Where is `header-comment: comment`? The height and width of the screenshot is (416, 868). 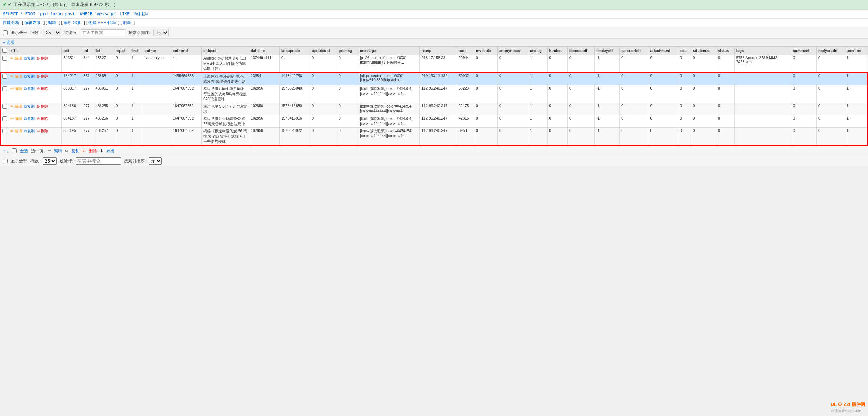 header-comment: comment is located at coordinates (804, 51).